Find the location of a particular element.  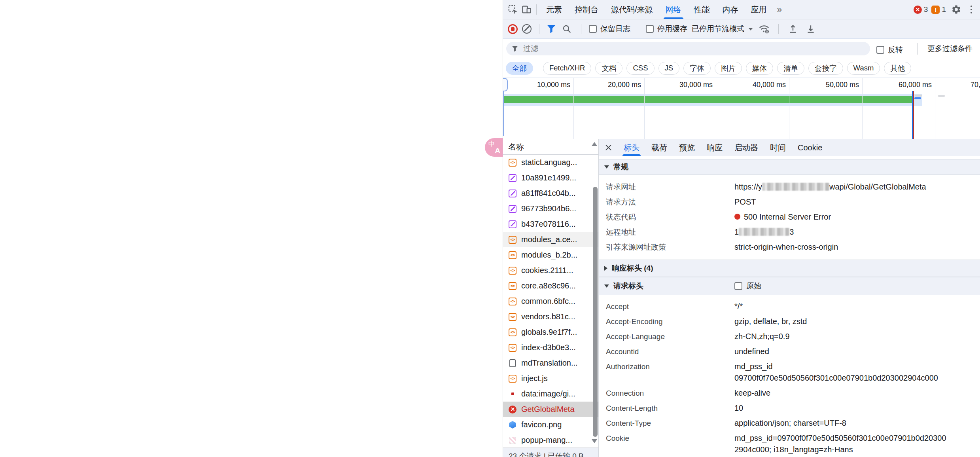

request-row: mdTranslation... is located at coordinates (551, 363).